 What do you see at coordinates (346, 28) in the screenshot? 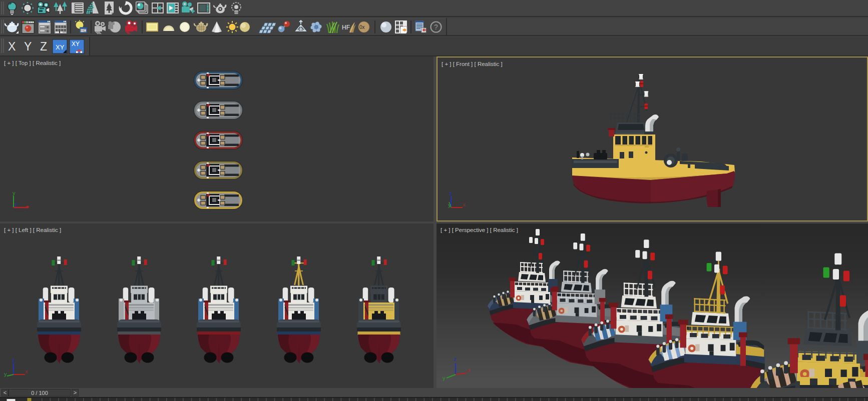
I see `svg-text: HF` at bounding box center [346, 28].